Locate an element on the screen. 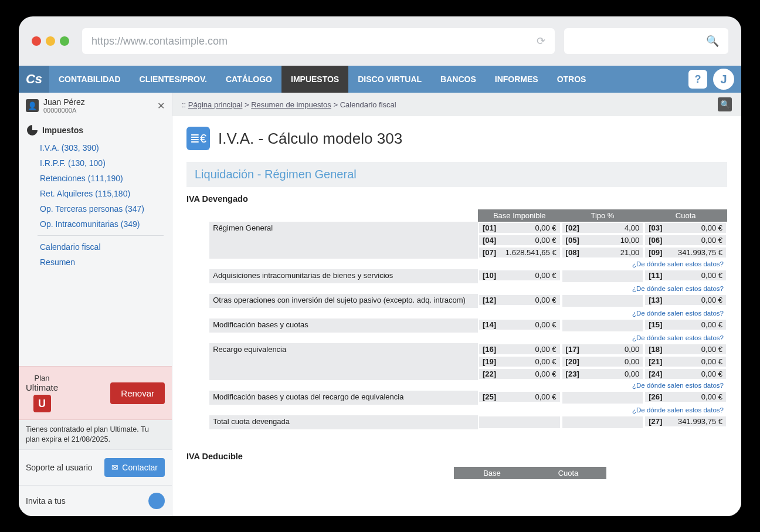 The height and width of the screenshot is (532, 760). top-nav: Cs CONTABILIDADCLIENTES/PROV.CATÁLOGOIMP… is located at coordinates (380, 79).